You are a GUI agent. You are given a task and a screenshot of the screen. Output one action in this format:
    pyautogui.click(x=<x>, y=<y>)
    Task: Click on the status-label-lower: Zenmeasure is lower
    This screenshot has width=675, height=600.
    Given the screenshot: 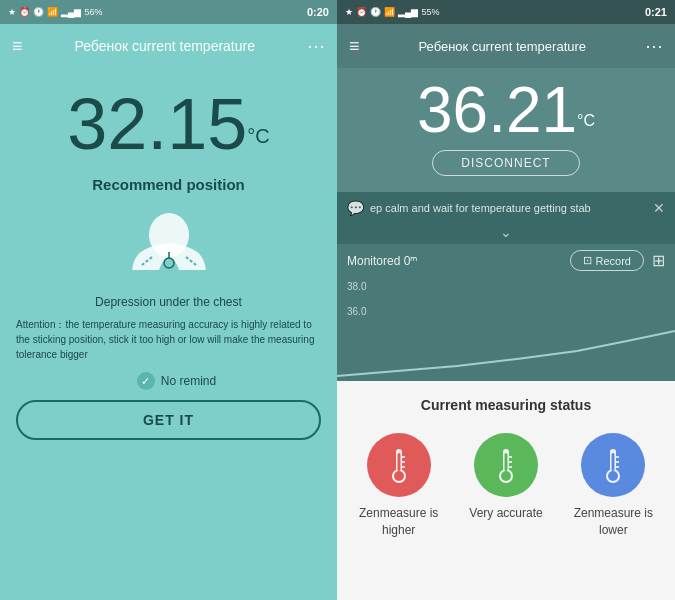 What is the action you would take?
    pyautogui.click(x=613, y=522)
    